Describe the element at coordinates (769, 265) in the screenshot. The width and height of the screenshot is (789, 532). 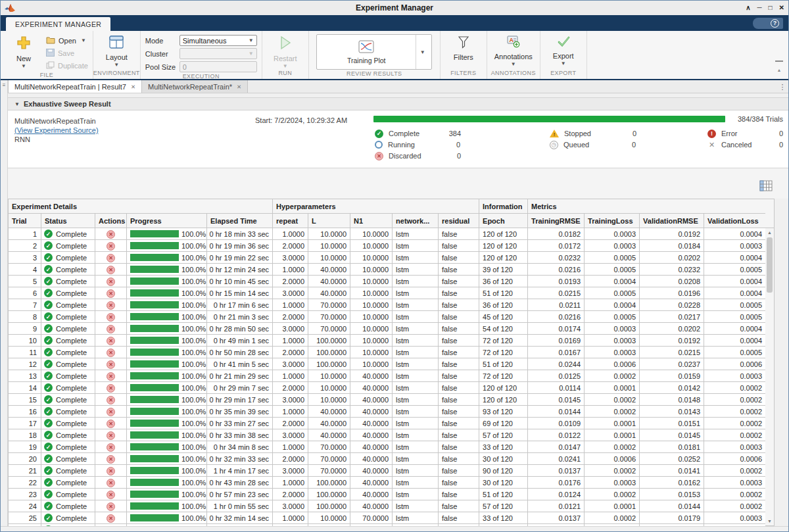
I see `scrollbar-thumb` at that location.